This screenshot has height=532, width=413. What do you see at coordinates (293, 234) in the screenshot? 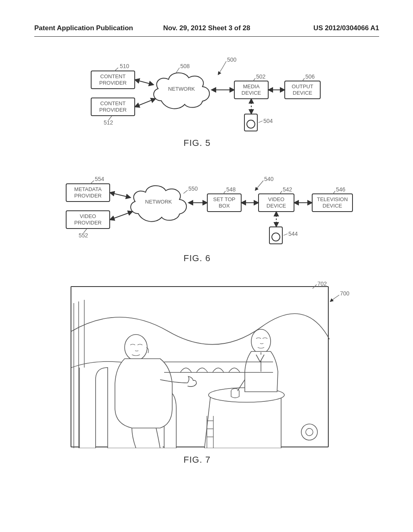
I see `fig6-ref-544: 544` at bounding box center [293, 234].